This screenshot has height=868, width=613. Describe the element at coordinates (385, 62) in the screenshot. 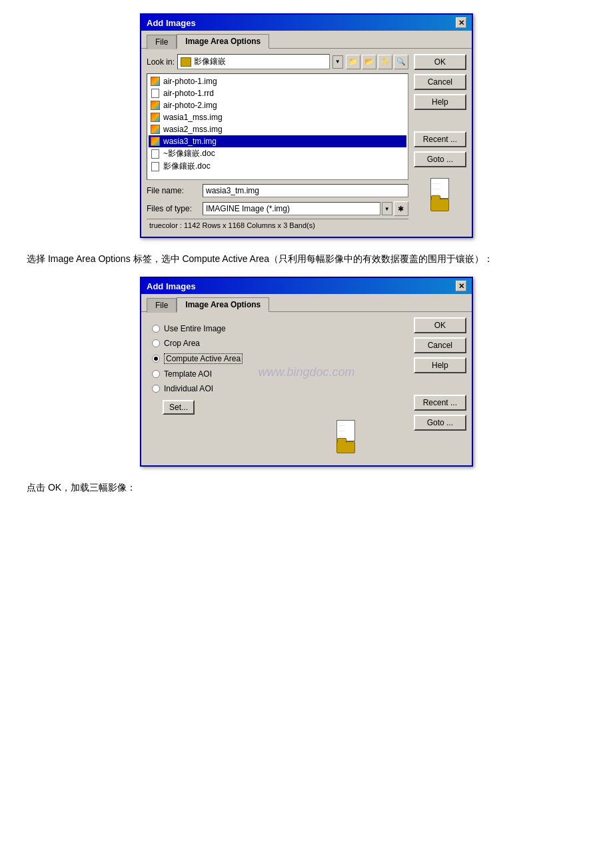

I see `toolbar-btn-3: ✨` at that location.